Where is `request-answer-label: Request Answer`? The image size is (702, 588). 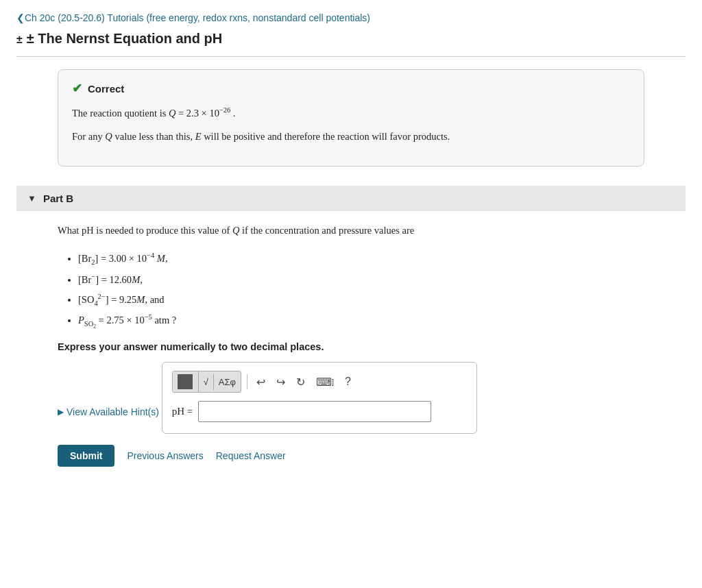
request-answer-label: Request Answer is located at coordinates (251, 456).